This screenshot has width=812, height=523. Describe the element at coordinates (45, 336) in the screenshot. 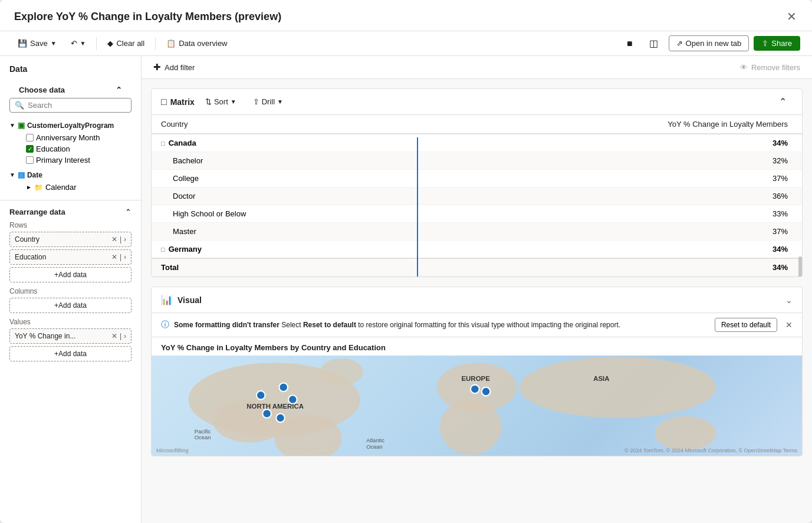

I see `values-pill-yoy-label: YoY % Change in...` at that location.